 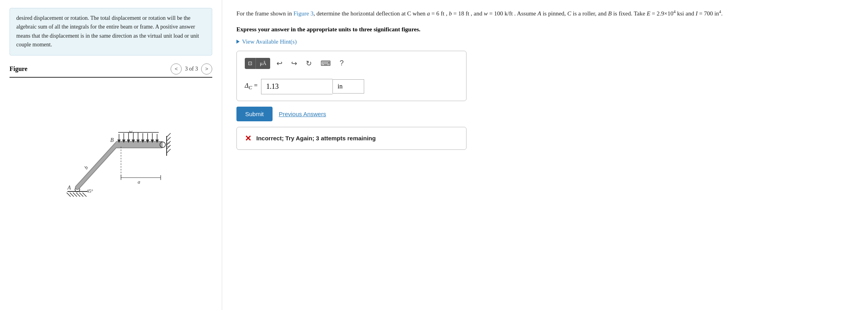 I want to click on matrix-button: ⊡, so click(x=250, y=63).